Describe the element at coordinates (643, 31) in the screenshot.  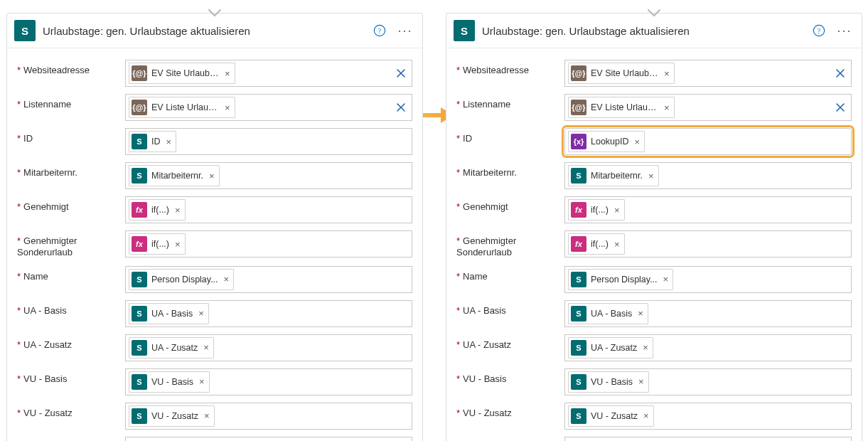
I see `card-title: Urlaubstage: gen. Urlaubstage aktualisie…` at that location.